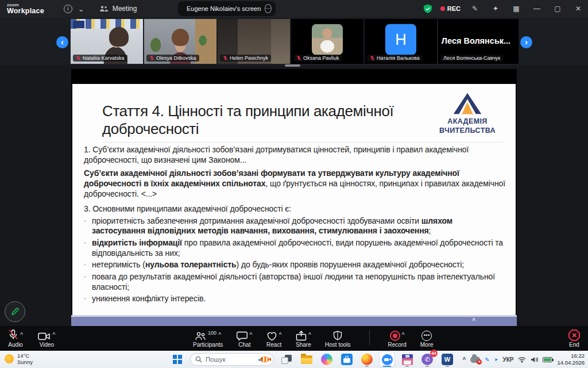 The height and width of the screenshot is (368, 588). What do you see at coordinates (516, 9) in the screenshot?
I see `apps-grid-icon: ▦` at bounding box center [516, 9].